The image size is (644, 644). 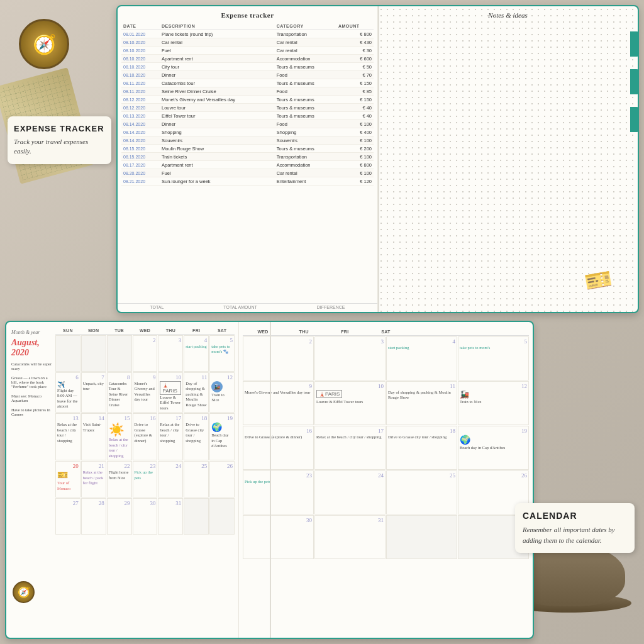 What do you see at coordinates (141, 83) in the screenshot?
I see `expense-date: 08.11.2020` at bounding box center [141, 83].